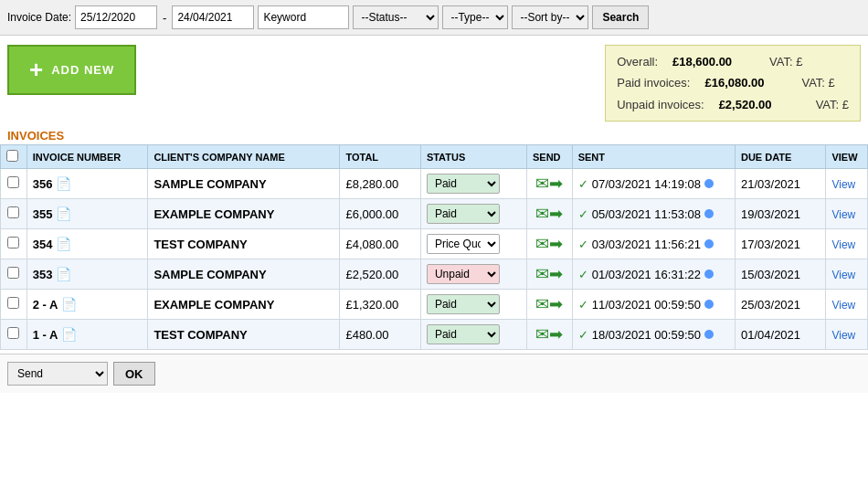  I want to click on header-total: TOTAL, so click(380, 157).